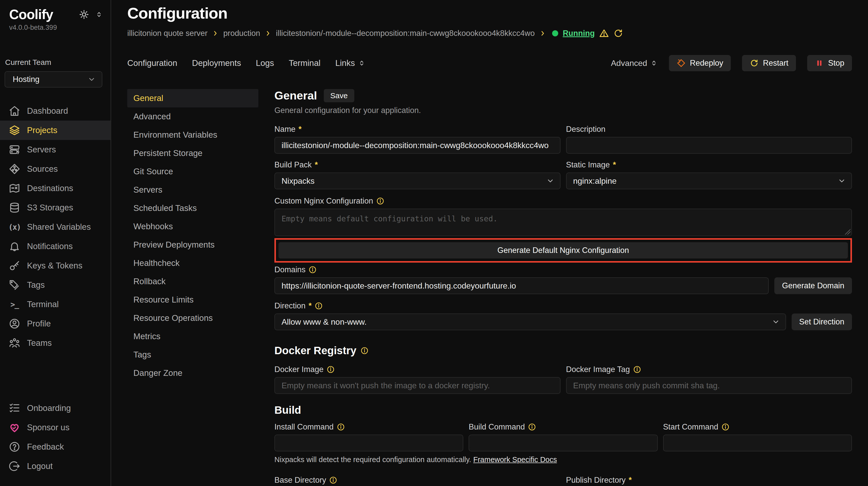  Describe the element at coordinates (288, 410) in the screenshot. I see `build-heading: Build` at that location.